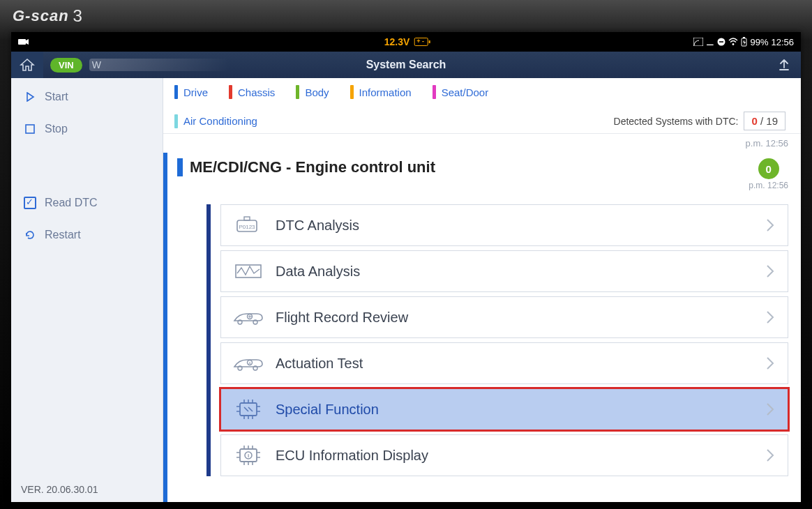  I want to click on ecu-header: ME/CDI/CNG - Engine control unit 0 p.m. …, so click(478, 174).